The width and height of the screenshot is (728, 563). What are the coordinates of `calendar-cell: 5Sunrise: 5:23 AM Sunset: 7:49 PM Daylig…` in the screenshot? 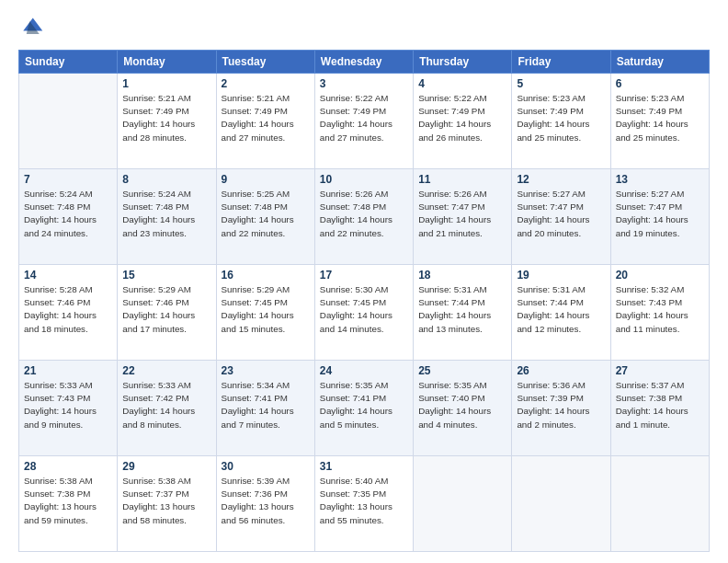 It's located at (561, 121).